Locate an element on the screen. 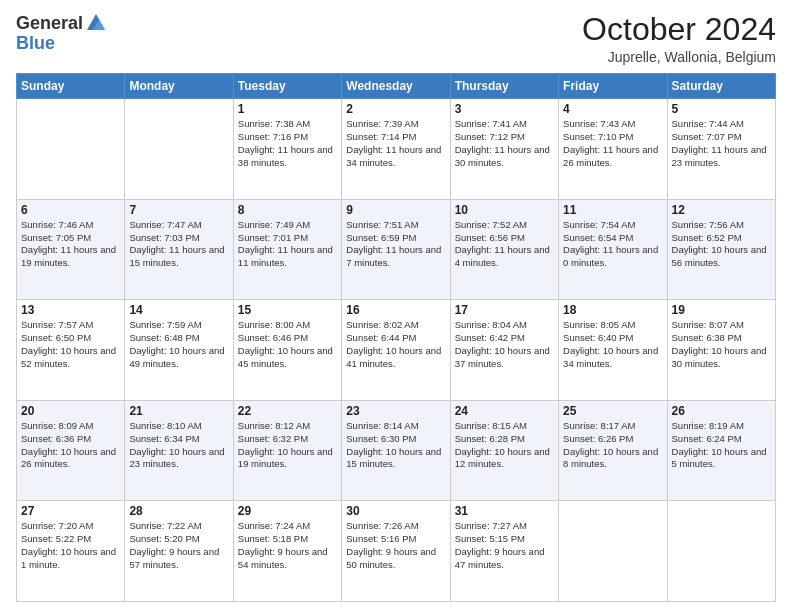 The image size is (792, 612). table-row: 5Sunrise: 7:44 AM Sunset: 7:07 PM Daylig… is located at coordinates (721, 150).